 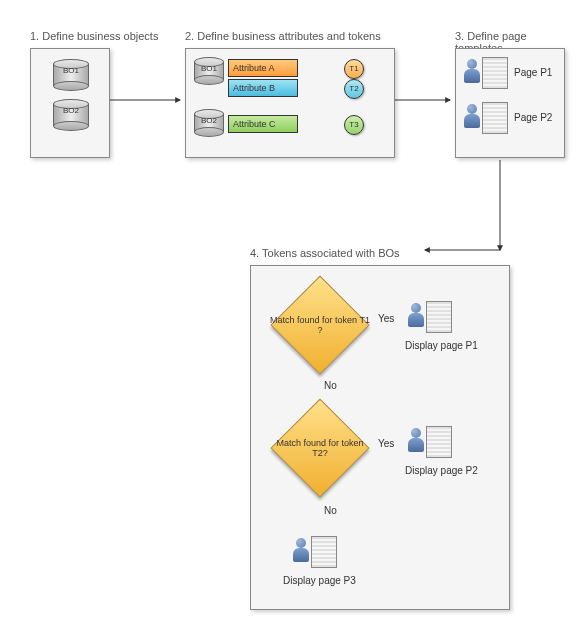 What do you see at coordinates (70, 103) in the screenshot?
I see `step1-box: BO1 BO2` at bounding box center [70, 103].